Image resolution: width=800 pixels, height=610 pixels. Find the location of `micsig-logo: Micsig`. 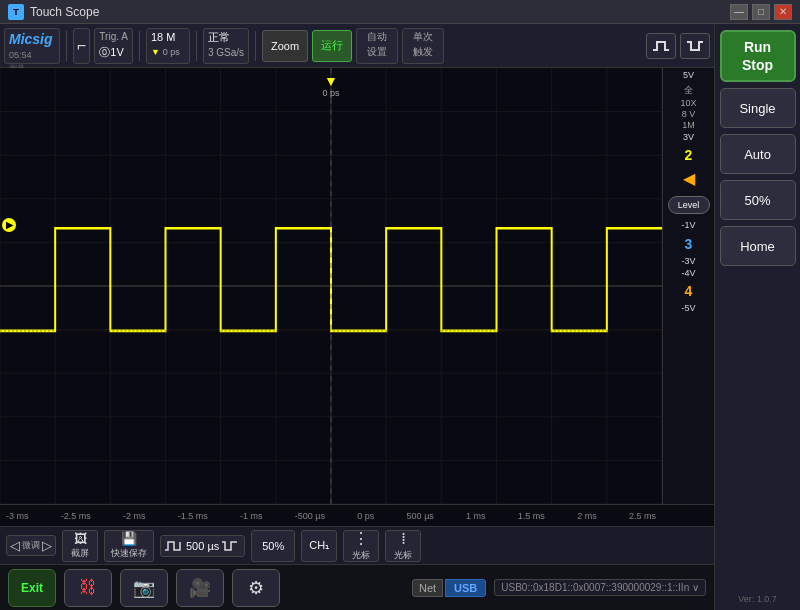

micsig-logo: Micsig is located at coordinates (31, 39).